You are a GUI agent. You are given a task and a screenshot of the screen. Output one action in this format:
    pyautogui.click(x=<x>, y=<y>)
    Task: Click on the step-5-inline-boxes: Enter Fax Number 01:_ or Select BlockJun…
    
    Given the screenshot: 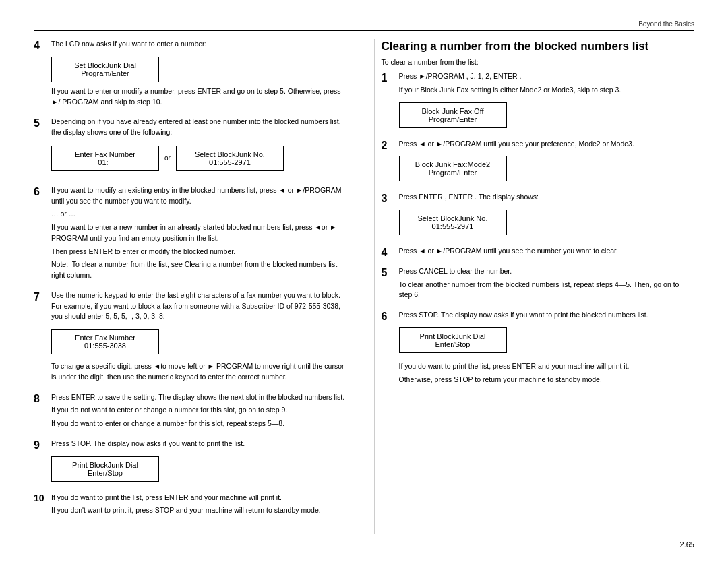 What is the action you would take?
    pyautogui.click(x=200, y=158)
    